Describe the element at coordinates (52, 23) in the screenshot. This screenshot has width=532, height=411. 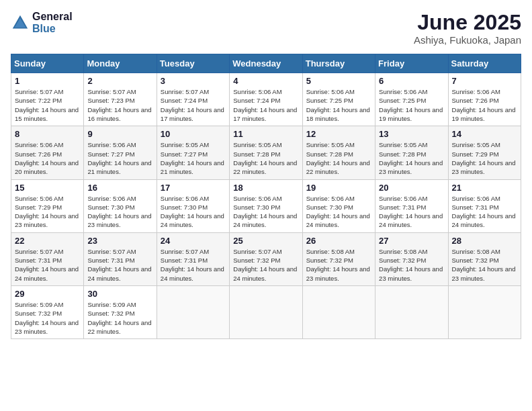
I see `logo-text: General Blue` at that location.